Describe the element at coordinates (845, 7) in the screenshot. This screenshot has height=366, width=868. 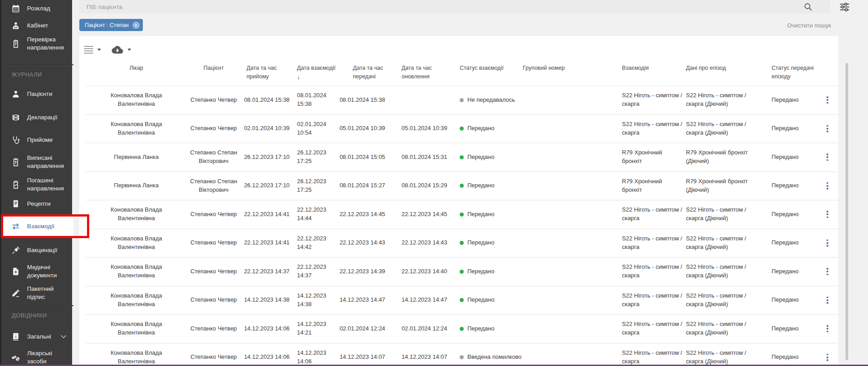
I see `filter-sliders-icon` at that location.